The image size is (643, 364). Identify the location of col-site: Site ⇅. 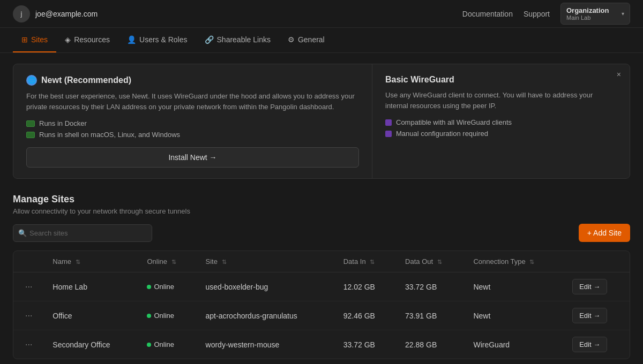
(266, 262).